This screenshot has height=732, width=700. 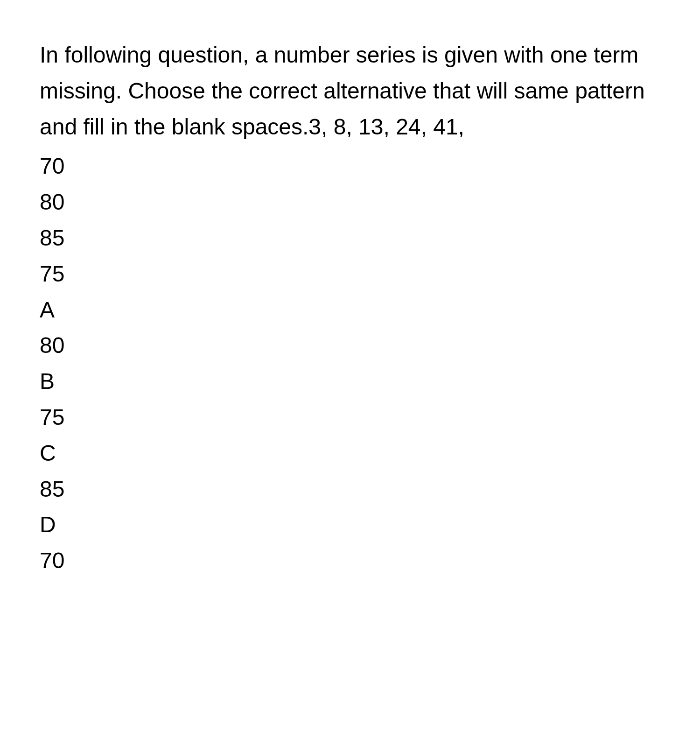 I want to click on initial-option: 85, so click(x=350, y=238).